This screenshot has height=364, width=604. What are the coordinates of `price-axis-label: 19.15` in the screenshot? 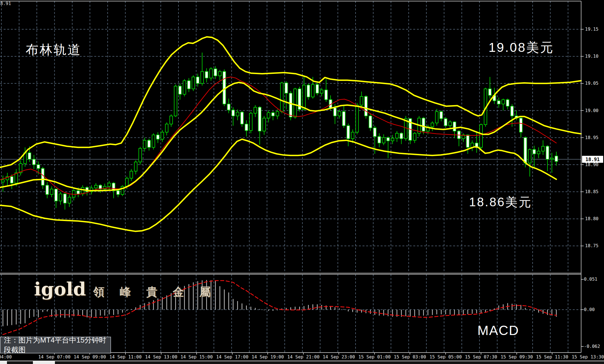 It's located at (592, 29).